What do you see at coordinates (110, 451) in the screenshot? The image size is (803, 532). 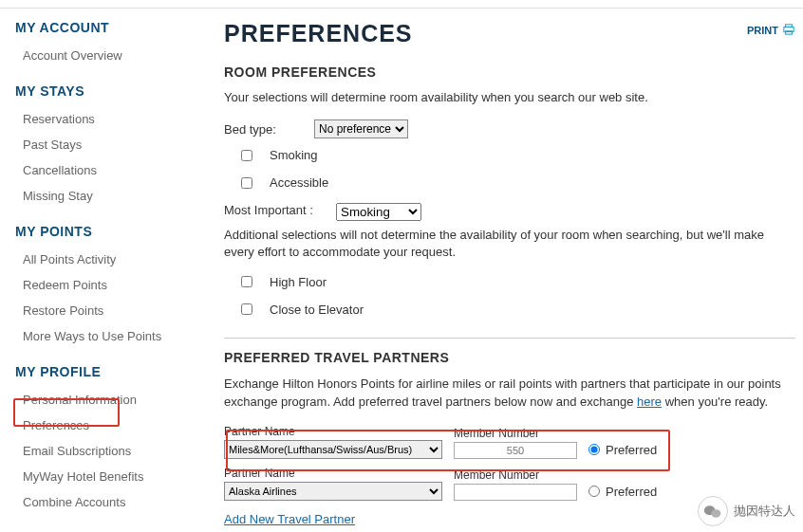 I see `sidebar-item-email-subs: Email Subscriptions` at bounding box center [110, 451].